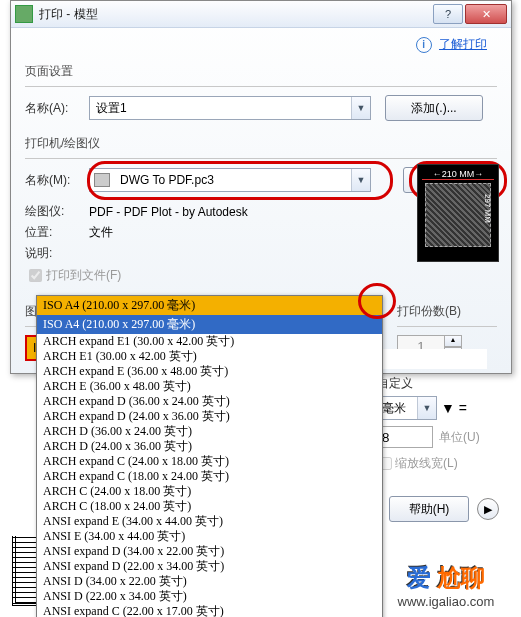  Describe the element at coordinates (261, 144) in the screenshot. I see `printer-group-label: 打印机/绘图仪` at that location.